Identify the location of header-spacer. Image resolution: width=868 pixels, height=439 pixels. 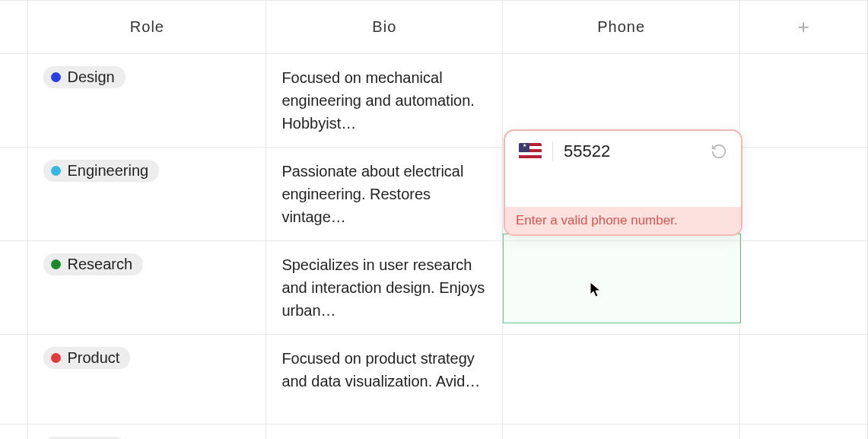
(14, 27).